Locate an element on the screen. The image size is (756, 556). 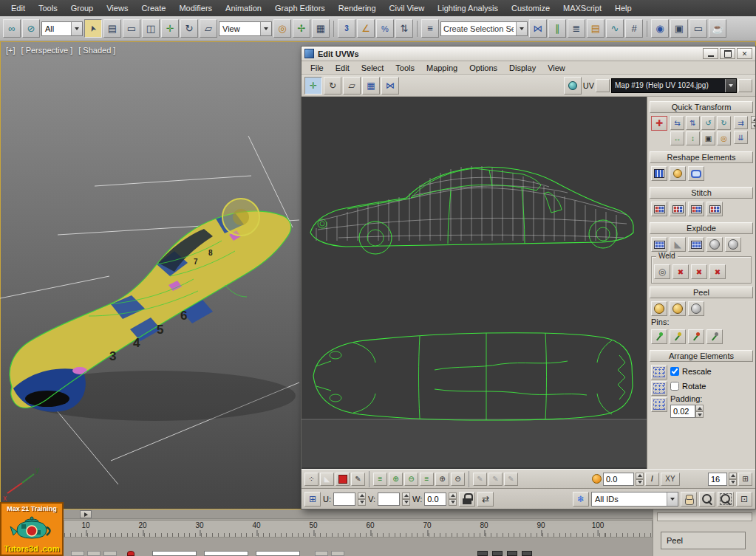
toolbar-overflow-icon is located at coordinates (745, 86).